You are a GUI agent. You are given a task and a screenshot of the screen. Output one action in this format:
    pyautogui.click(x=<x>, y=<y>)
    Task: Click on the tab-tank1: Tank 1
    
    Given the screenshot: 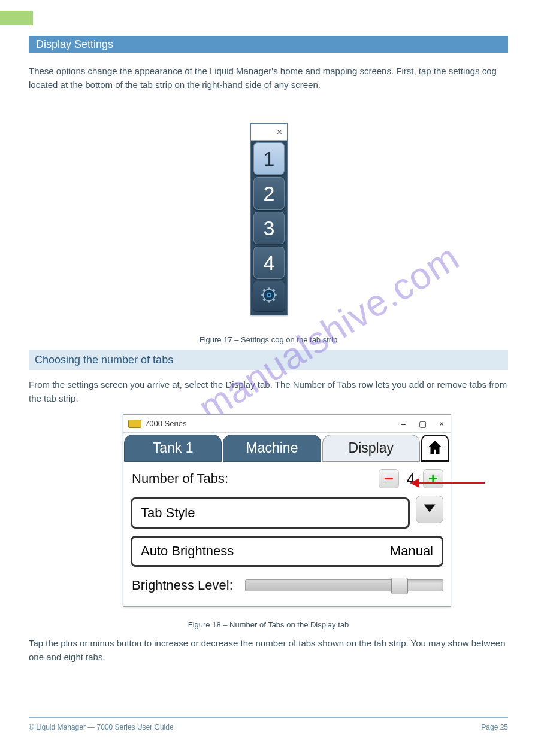 What is the action you would take?
    pyautogui.click(x=173, y=448)
    